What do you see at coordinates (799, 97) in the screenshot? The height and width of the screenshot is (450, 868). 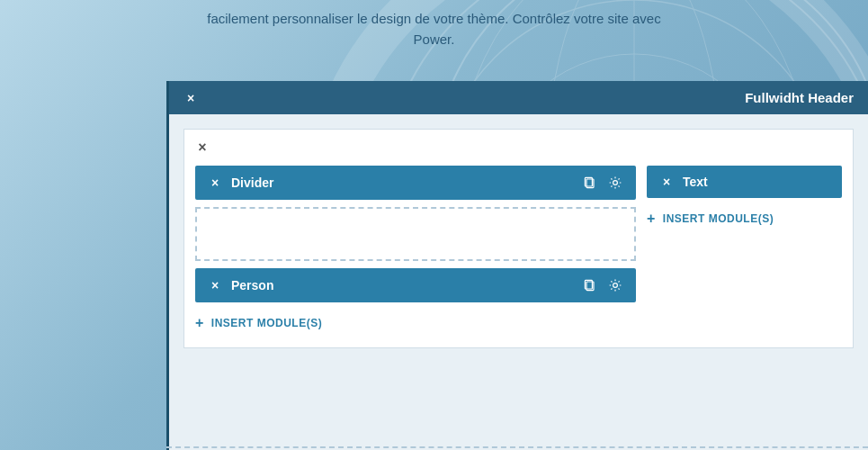 I see `outer-panel-title: Fullwidht Header` at bounding box center [799, 97].